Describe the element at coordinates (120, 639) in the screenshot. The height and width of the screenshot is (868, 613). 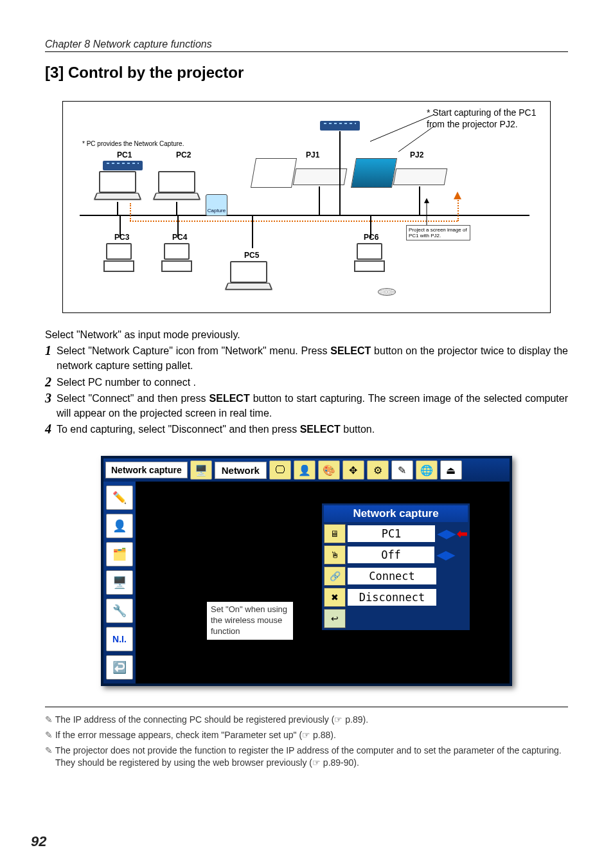
I see `side-icon-ni: N.I.` at that location.